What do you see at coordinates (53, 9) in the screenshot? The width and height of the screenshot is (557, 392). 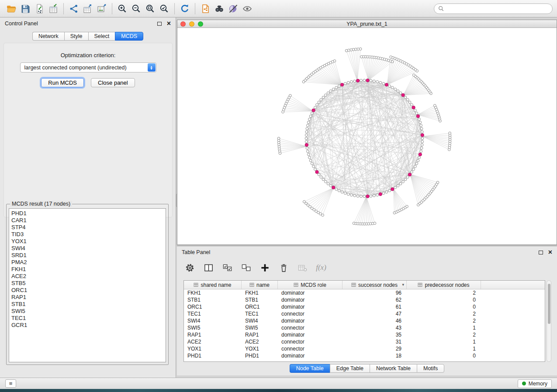 I see `import-table-button` at bounding box center [53, 9].